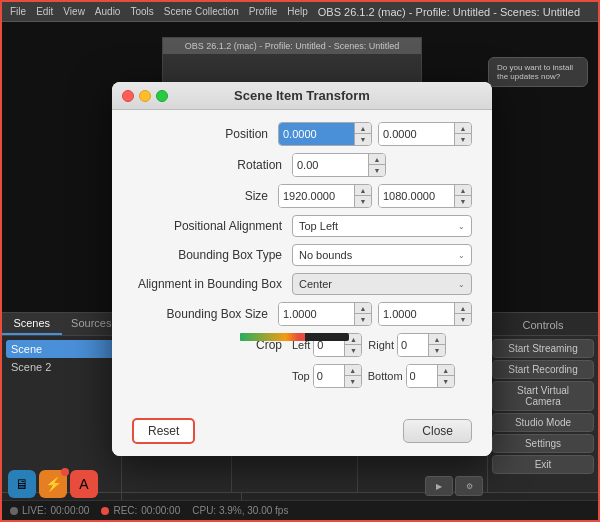  What do you see at coordinates (316, 314) in the screenshot?
I see `bounding-box-size-w-input` at bounding box center [316, 314].